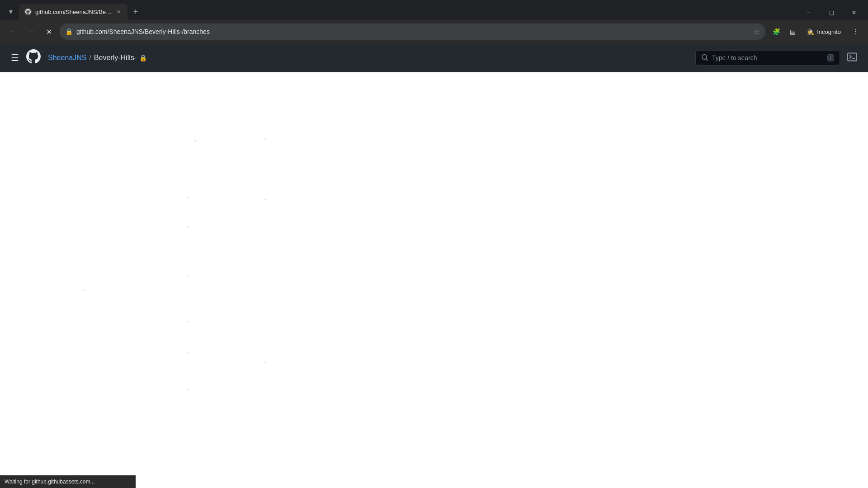 Image resolution: width=868 pixels, height=488 pixels. Describe the element at coordinates (69, 32) in the screenshot. I see `address-lock-icon: 🔒` at that location.